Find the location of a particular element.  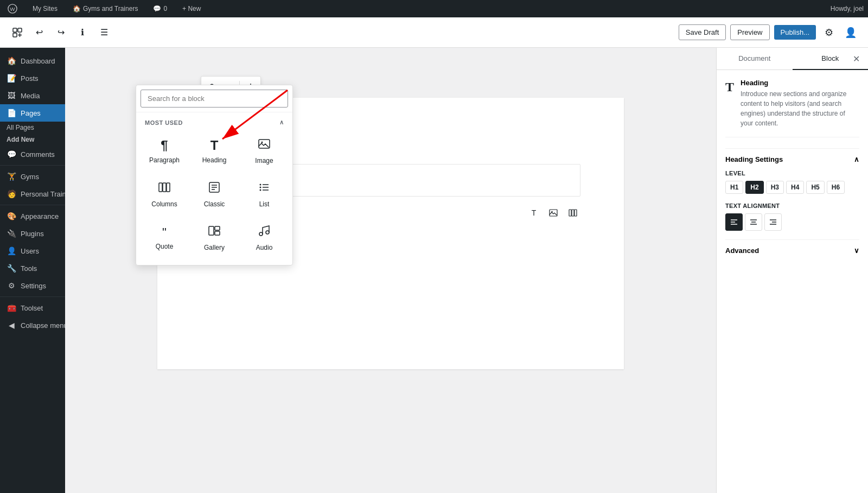

my-sites-link: My Sites is located at coordinates (45, 9).